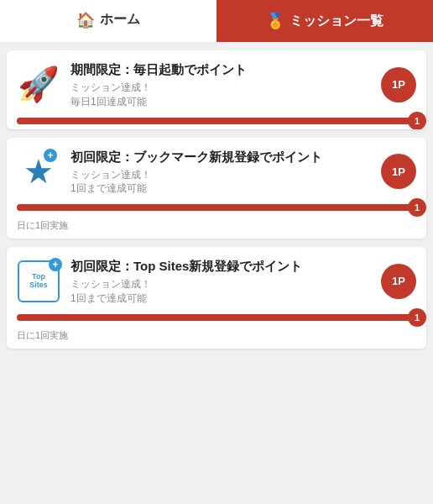 This screenshot has height=504, width=433. Describe the element at coordinates (39, 171) in the screenshot. I see `mission-icon-2: ★ +` at that location.